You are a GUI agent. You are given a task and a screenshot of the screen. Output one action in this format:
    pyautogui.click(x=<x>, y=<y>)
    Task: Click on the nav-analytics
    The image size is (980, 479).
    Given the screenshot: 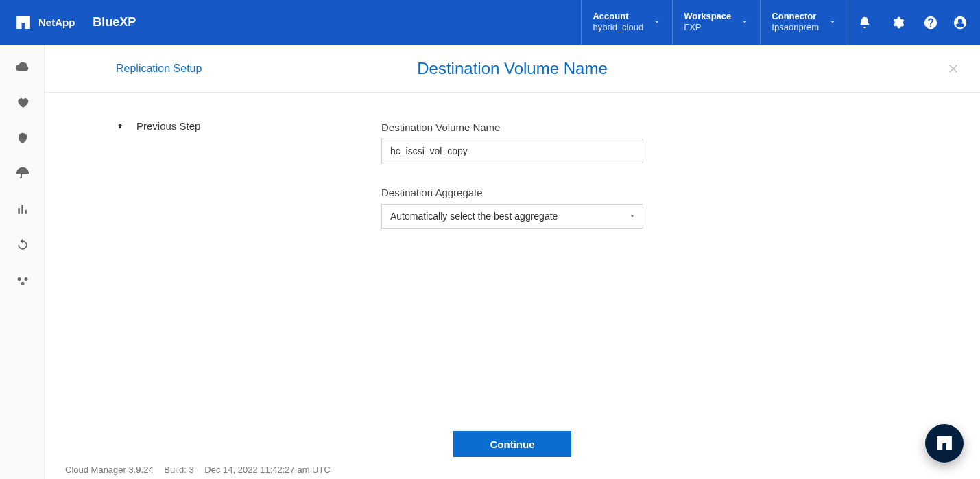 What is the action you would take?
    pyautogui.click(x=23, y=209)
    